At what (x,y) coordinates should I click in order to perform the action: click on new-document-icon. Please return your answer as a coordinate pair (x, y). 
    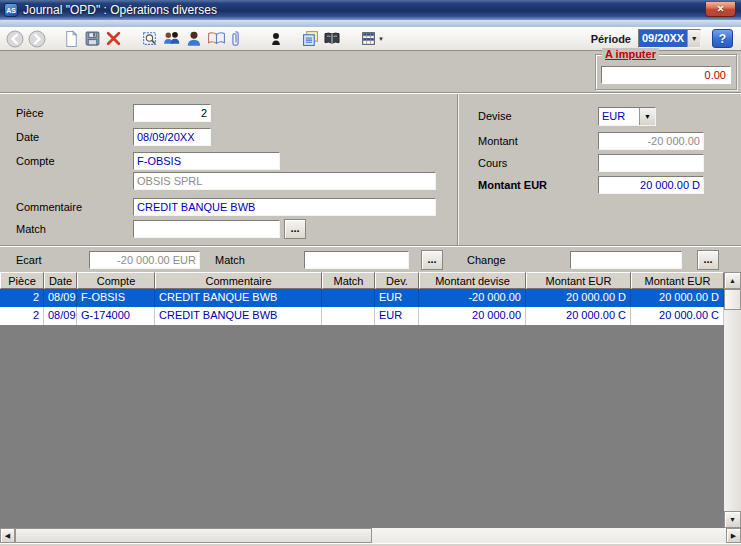
    Looking at the image, I should click on (72, 38).